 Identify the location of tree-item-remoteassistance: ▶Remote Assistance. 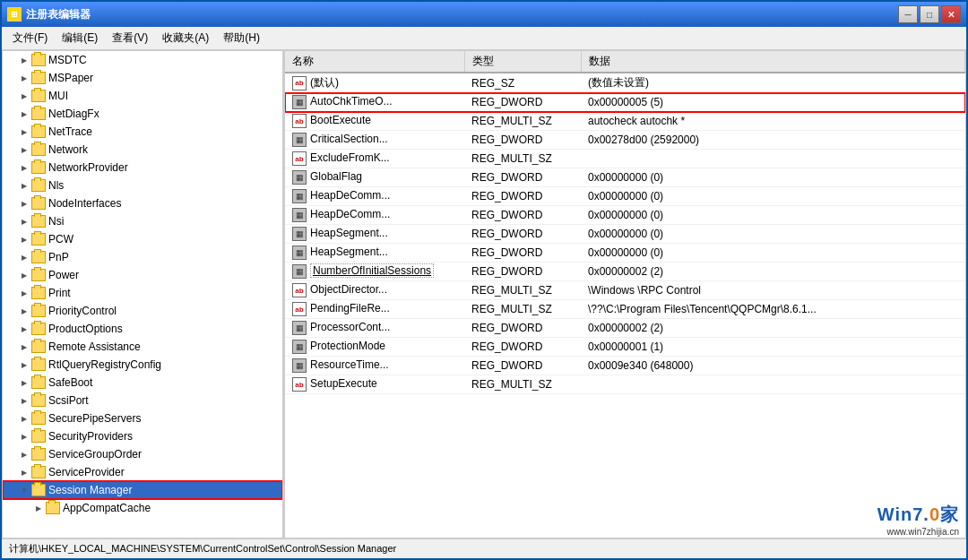
(143, 347).